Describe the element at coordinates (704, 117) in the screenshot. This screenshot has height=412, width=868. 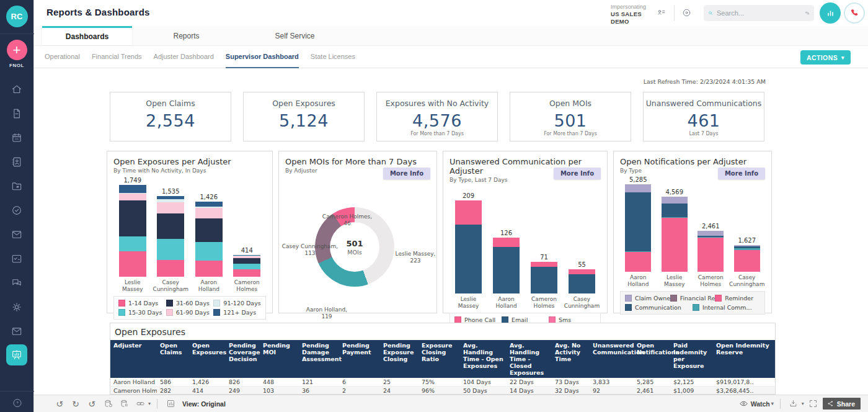
I see `kpi-card: Unanswered Communications461Last 7 Days` at that location.